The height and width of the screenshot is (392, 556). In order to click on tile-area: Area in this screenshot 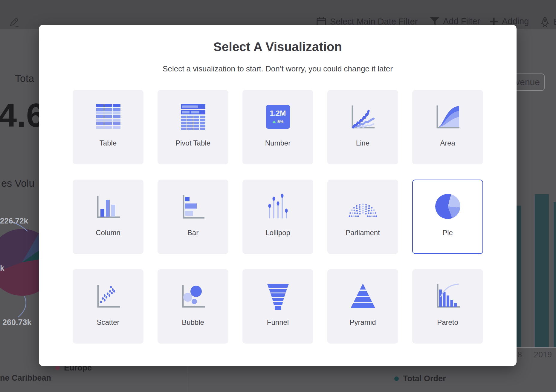, I will do `click(448, 127)`.